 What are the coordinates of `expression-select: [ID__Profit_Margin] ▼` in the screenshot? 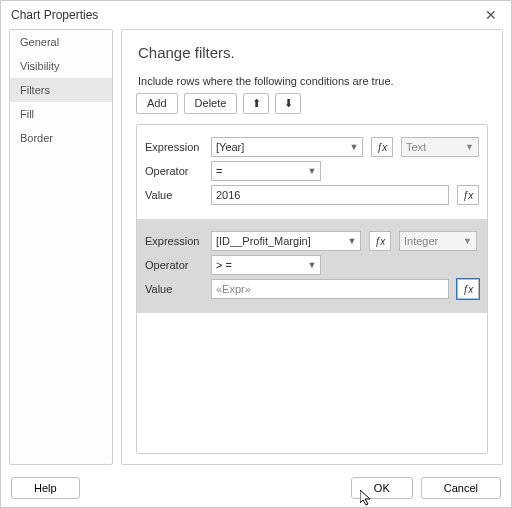 It's located at (286, 241).